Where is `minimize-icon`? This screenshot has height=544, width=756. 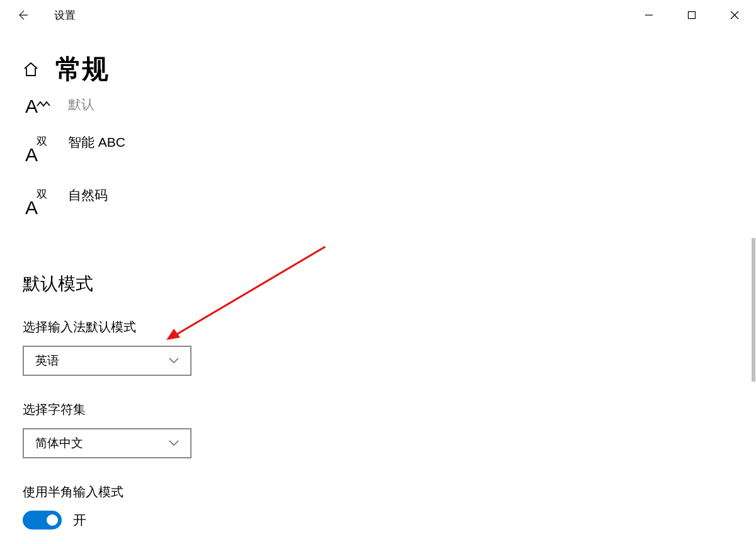 minimize-icon is located at coordinates (649, 15).